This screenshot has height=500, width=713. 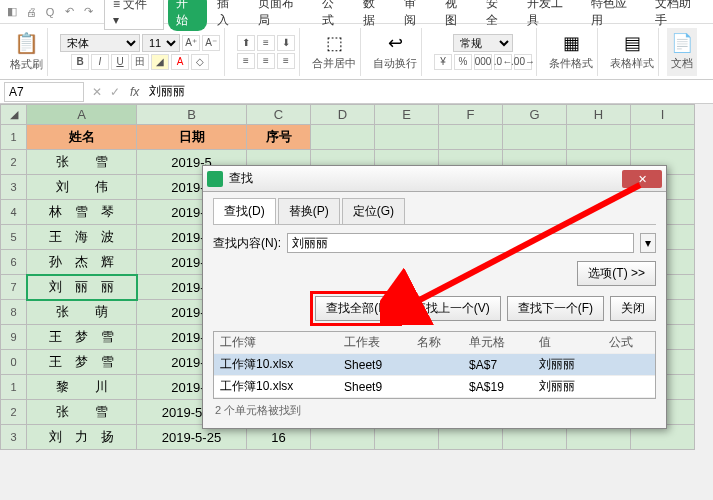 What do you see at coordinates (14, 238) in the screenshot?
I see `row-header: 5` at bounding box center [14, 238].